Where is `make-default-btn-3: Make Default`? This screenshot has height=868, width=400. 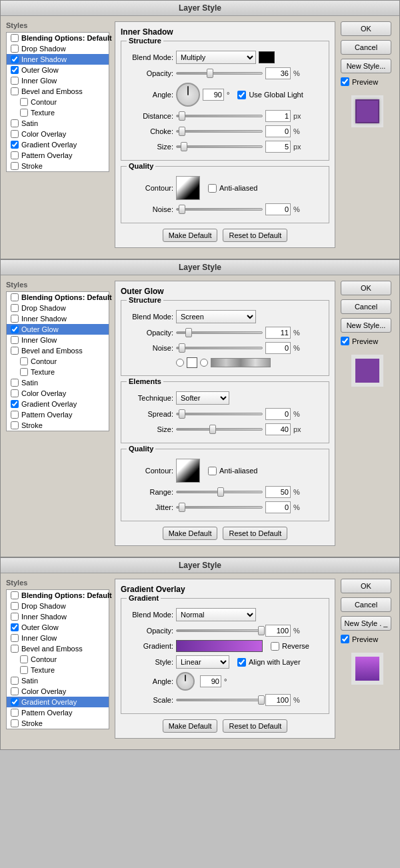 make-default-btn-3: Make Default is located at coordinates (191, 726).